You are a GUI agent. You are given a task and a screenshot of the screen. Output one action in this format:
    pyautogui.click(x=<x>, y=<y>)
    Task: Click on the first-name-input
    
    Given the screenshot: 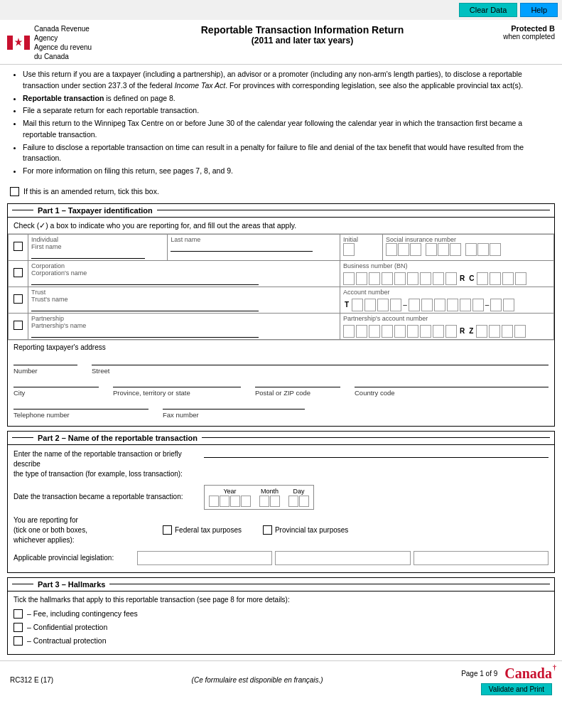 What is the action you would take?
    pyautogui.click(x=88, y=255)
    